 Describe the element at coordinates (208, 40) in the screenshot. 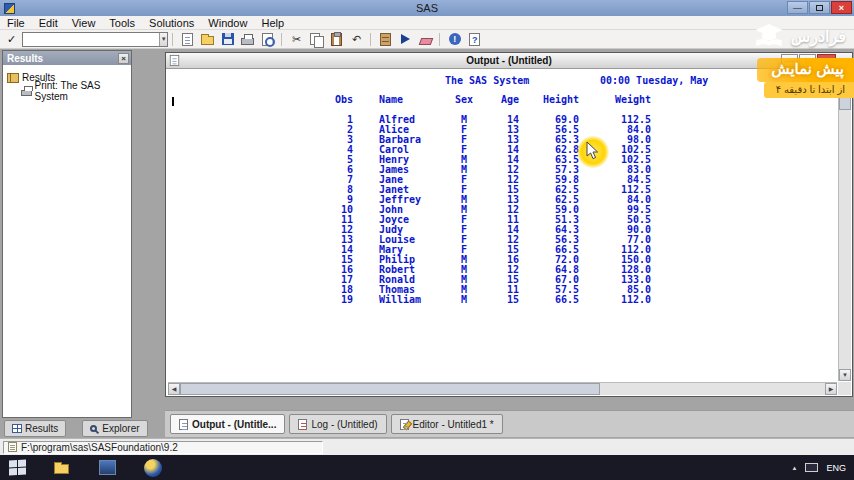

I see `open-folder-icon` at that location.